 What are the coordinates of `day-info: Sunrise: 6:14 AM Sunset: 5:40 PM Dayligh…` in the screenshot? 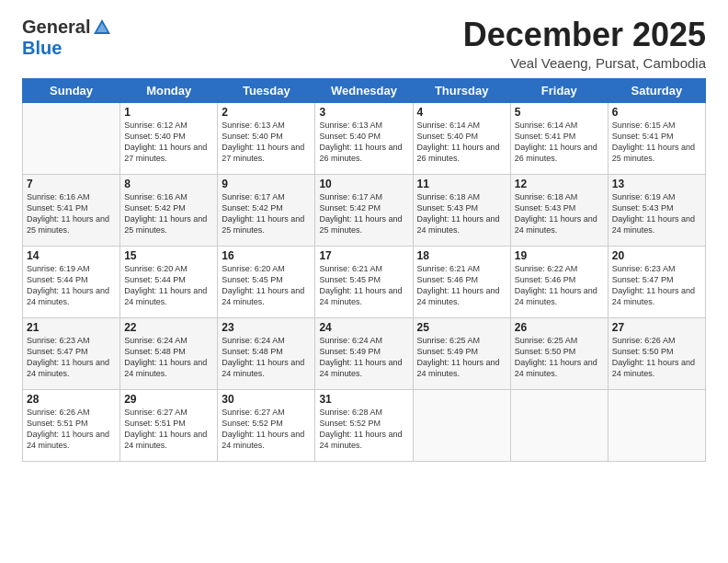 It's located at (461, 142).